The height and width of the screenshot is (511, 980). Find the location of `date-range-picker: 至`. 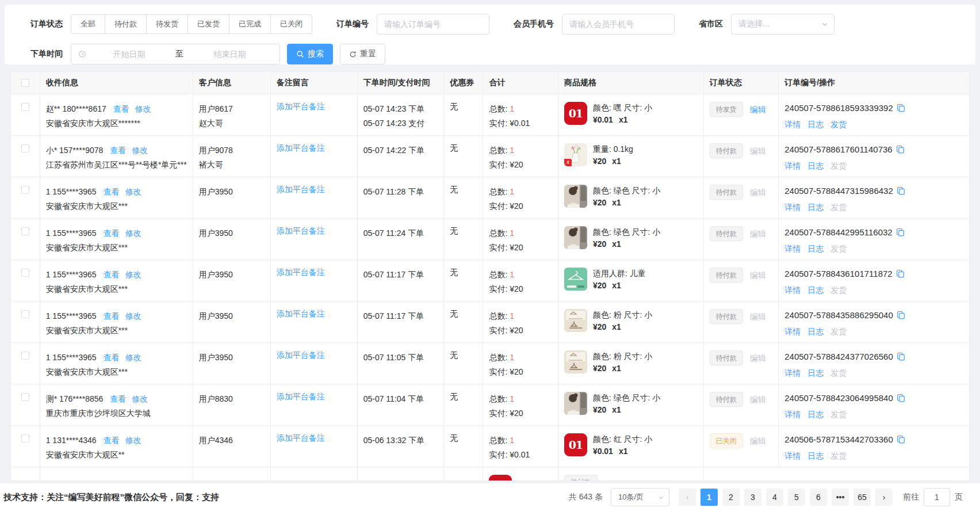

date-range-picker: 至 is located at coordinates (175, 54).